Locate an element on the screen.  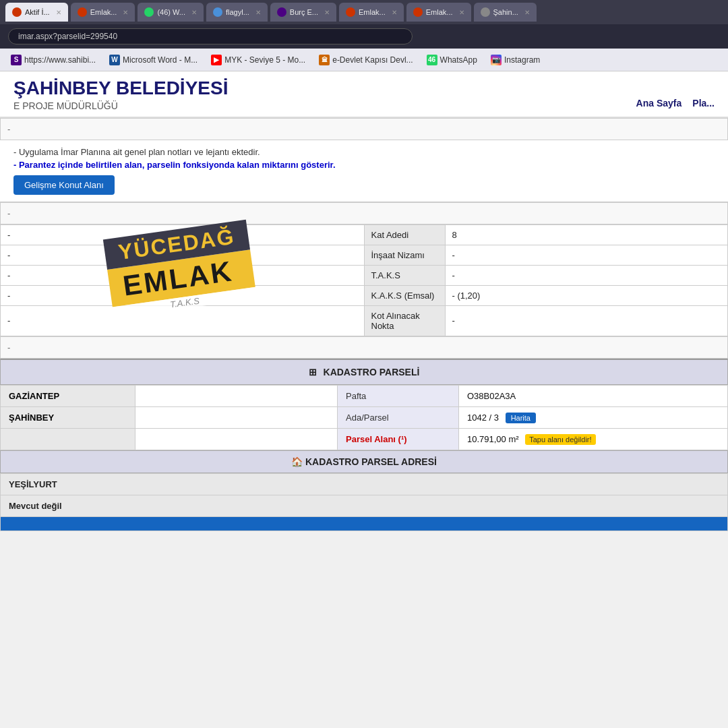
second-dash-table: - is located at coordinates (364, 213).